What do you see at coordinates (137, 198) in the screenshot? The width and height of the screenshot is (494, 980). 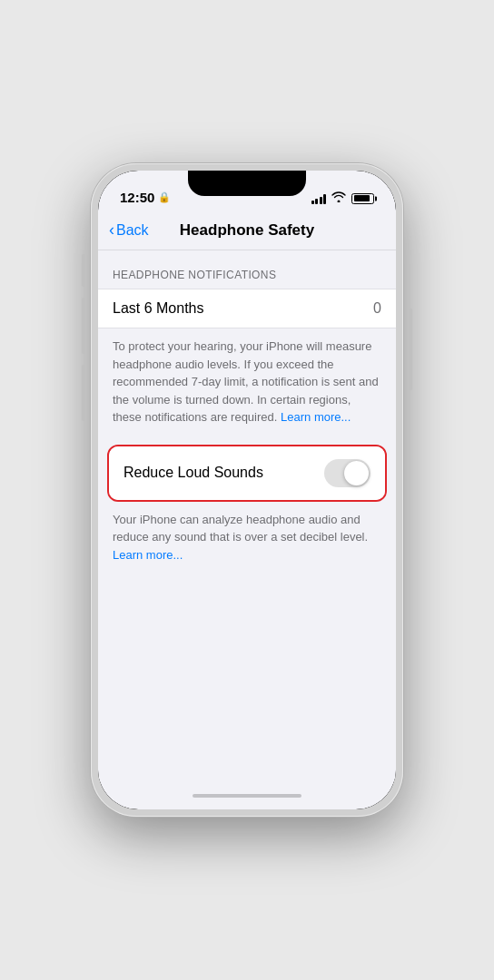 I see `time-display: 12:50` at bounding box center [137, 198].